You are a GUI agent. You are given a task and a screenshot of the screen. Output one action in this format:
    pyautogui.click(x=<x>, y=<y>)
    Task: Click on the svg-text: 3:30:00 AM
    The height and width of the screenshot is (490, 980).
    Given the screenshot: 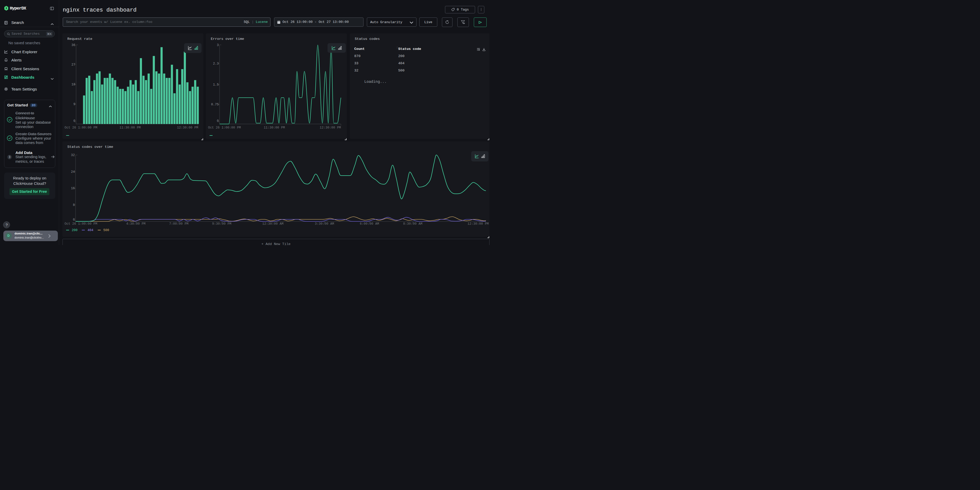 What is the action you would take?
    pyautogui.click(x=324, y=224)
    